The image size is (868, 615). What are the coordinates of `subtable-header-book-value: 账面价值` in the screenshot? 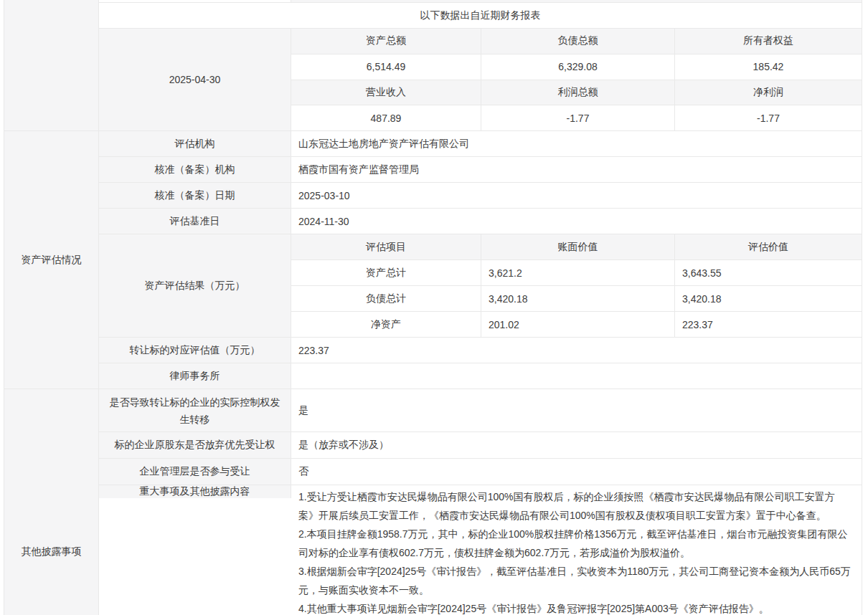 It's located at (578, 247).